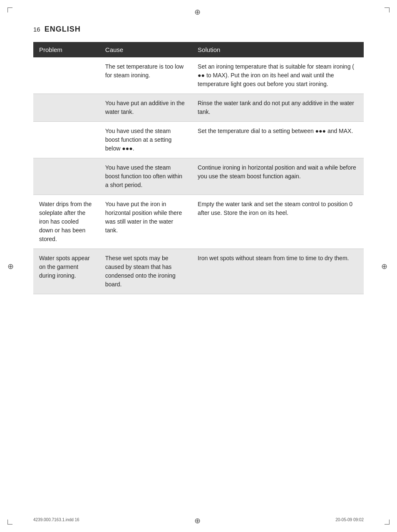  I want to click on corner-mark-top-right, so click(386, 11).